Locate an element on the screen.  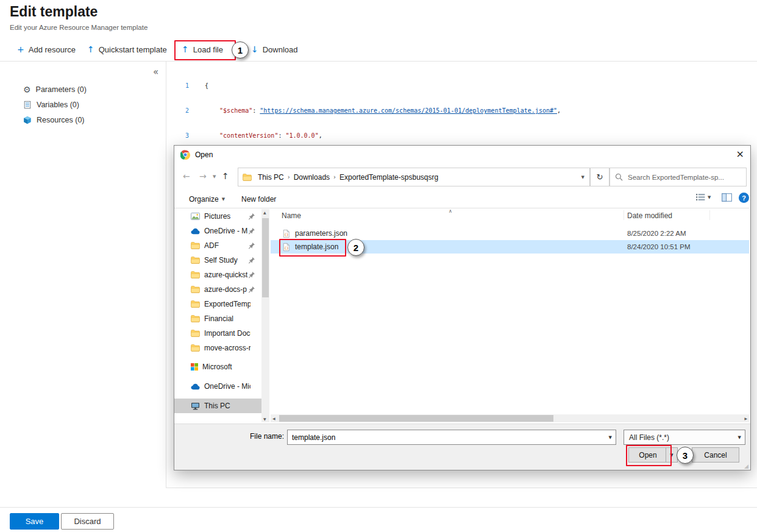
code-token: "$schema" is located at coordinates (229, 111).